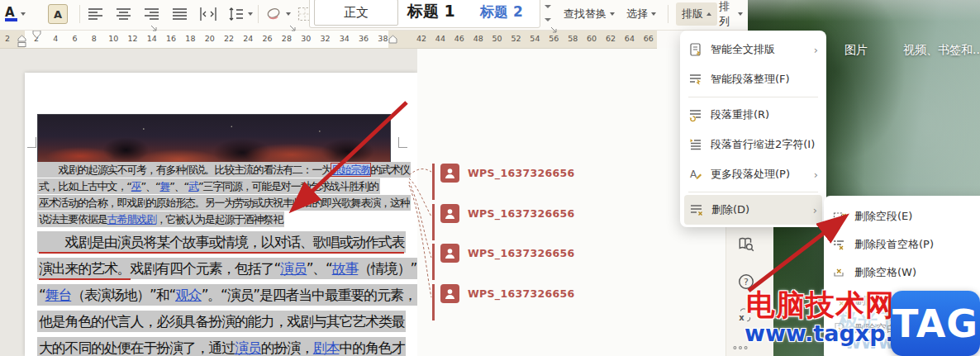  Describe the element at coordinates (227, 295) in the screenshot. I see `document-line: “舞台（表演场地）”和“观众”。“演员”是四者当中最重要的元素，` at that location.